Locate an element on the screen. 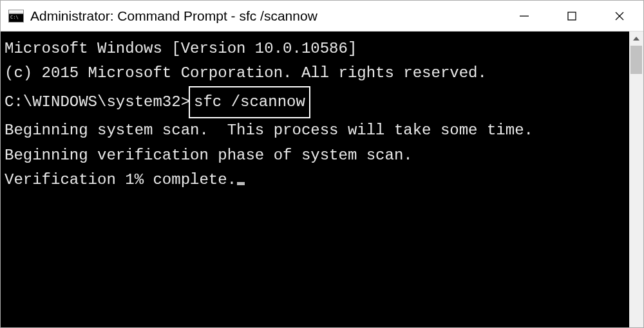  terminal-prompt-line: C:\WINDOWS\system32>sfc /scannow is located at coordinates (317, 102).